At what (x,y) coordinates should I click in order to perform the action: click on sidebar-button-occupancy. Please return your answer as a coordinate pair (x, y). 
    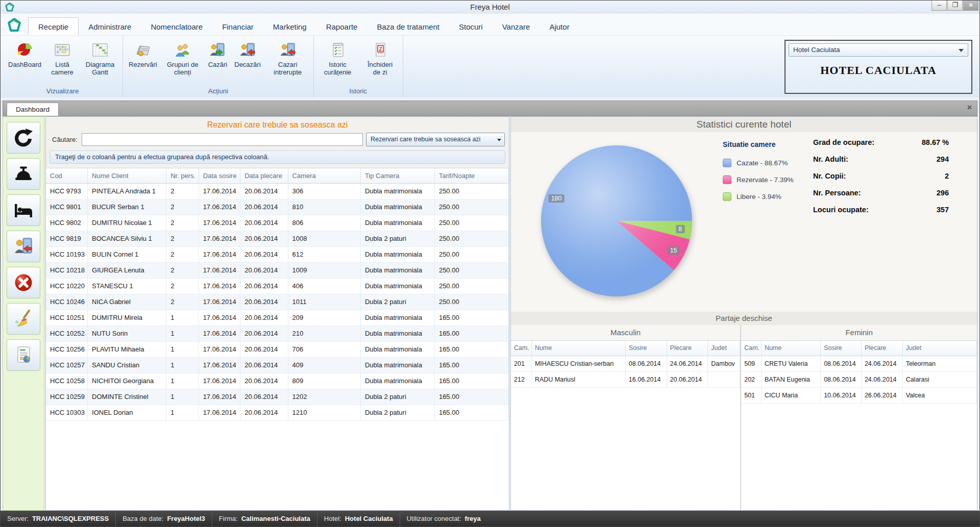
    Looking at the image, I should click on (23, 210).